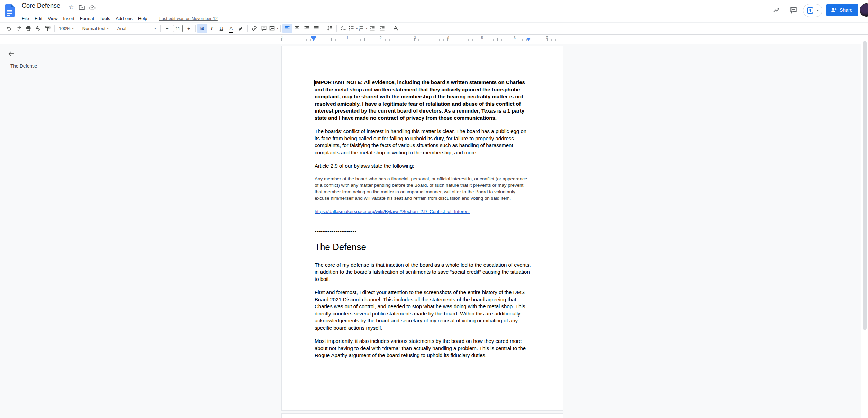  What do you see at coordinates (124, 19) in the screenshot?
I see `menu-addons: Add-ons` at bounding box center [124, 19].